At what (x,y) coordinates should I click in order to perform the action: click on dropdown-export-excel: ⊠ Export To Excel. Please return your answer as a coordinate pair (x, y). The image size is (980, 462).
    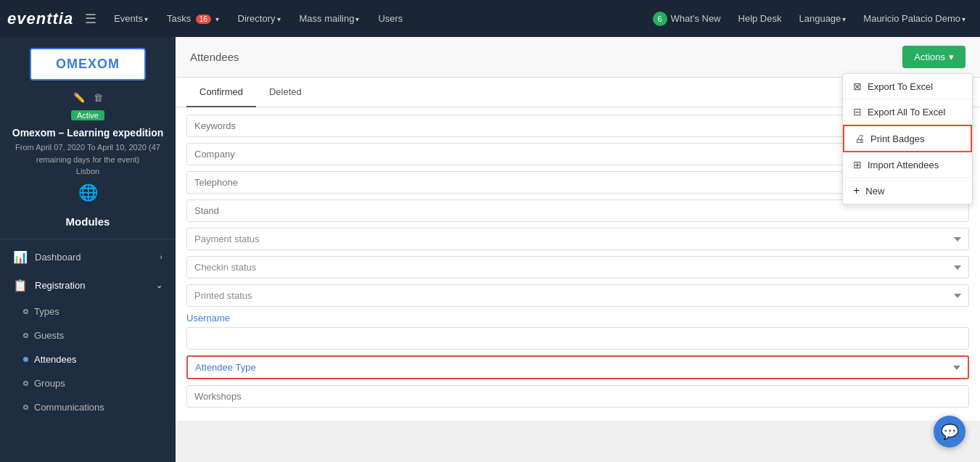
    Looking at the image, I should click on (907, 87).